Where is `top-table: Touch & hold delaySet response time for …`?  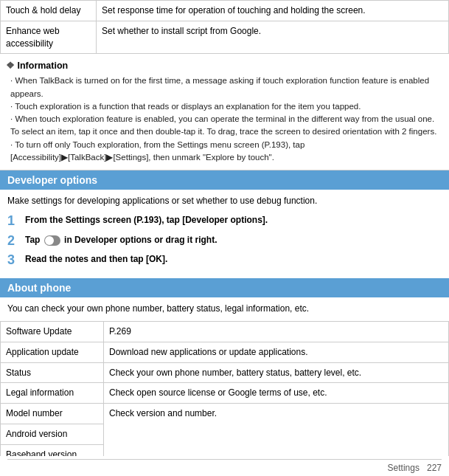
top-table: Touch & hold delaySet response time for … is located at coordinates (224, 27).